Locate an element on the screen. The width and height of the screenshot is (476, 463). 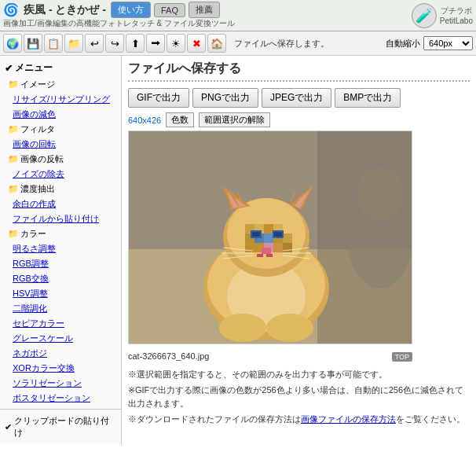
logo-area: 🧪 プチラボPetitLabo is located at coordinates (442, 16).